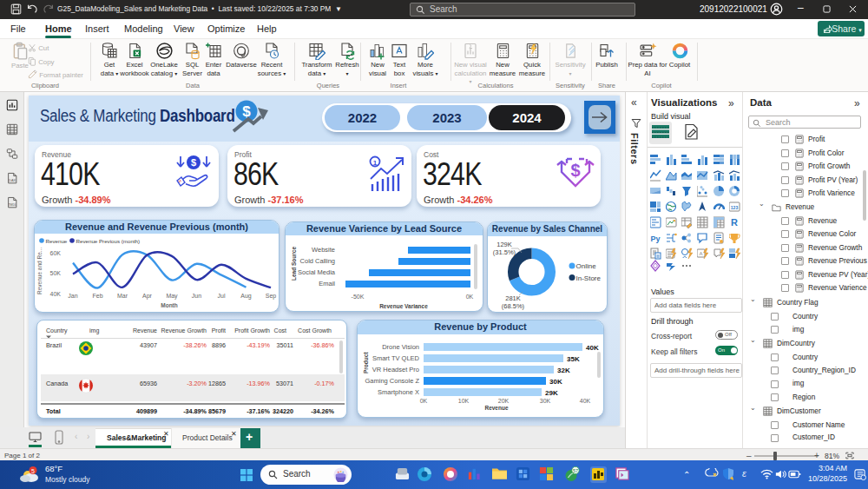  Describe the element at coordinates (464, 401) in the screenshot. I see `svg-text: 10K` at that location.